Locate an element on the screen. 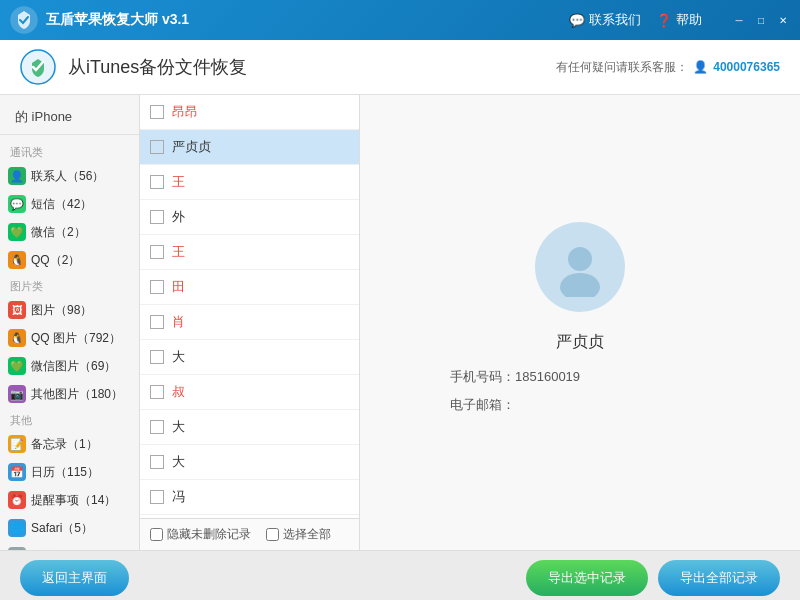 This screenshot has height=600, width=800. sidebar-item-sms: 💬 短信（42） is located at coordinates (70, 204).